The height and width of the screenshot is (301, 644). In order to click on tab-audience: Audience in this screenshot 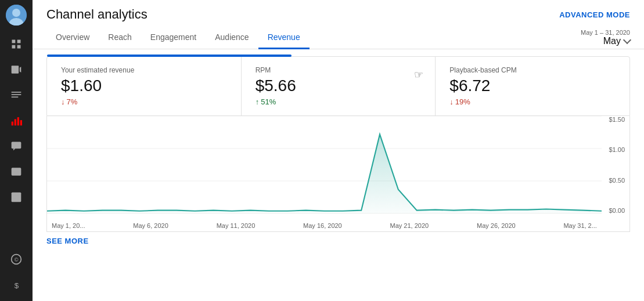, I will do `click(232, 38)`.